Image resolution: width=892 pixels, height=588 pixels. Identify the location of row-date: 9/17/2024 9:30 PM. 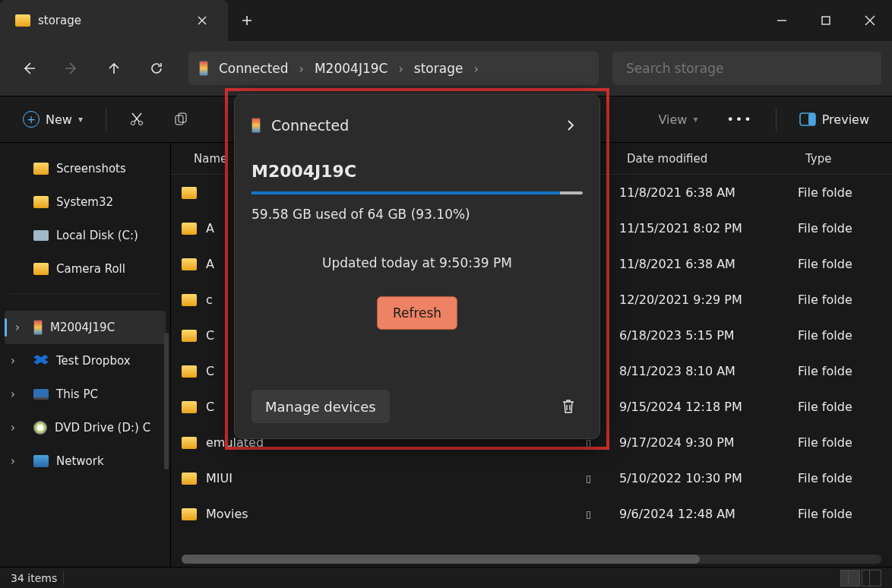
(708, 442).